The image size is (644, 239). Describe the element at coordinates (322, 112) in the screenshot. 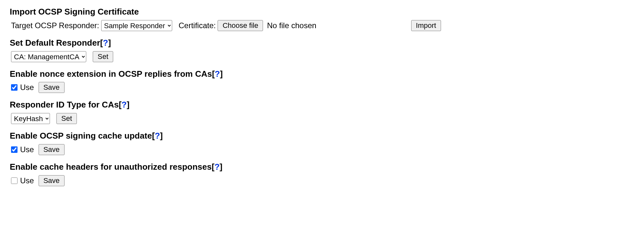

I see `section-responder-id-type: Responder ID Type for CAs[?] KeyHash Set` at that location.